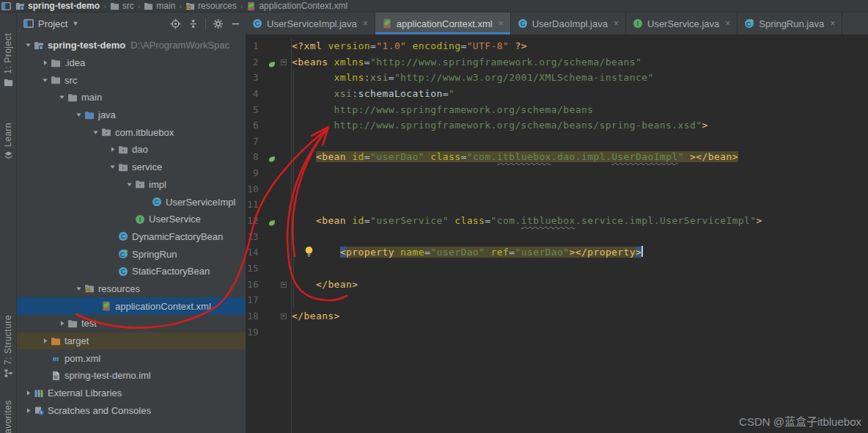  I want to click on tree-item-java: java, so click(130, 115).